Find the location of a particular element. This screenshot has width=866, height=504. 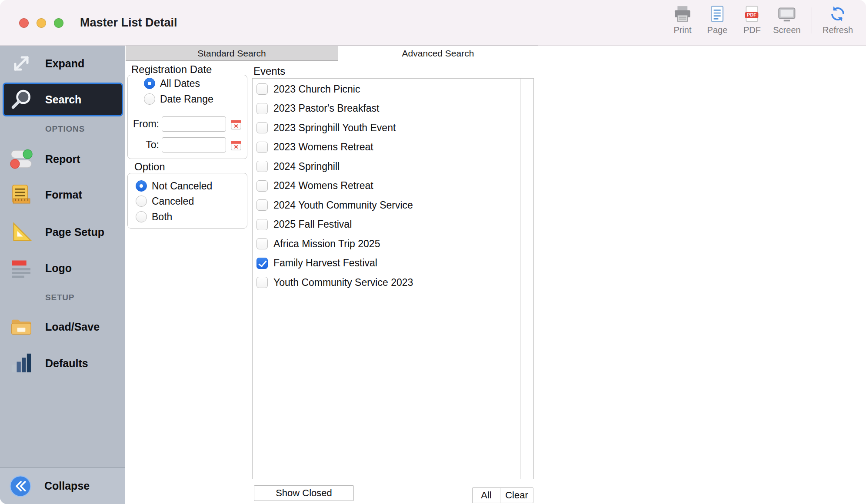

all-dates-radio is located at coordinates (150, 83).